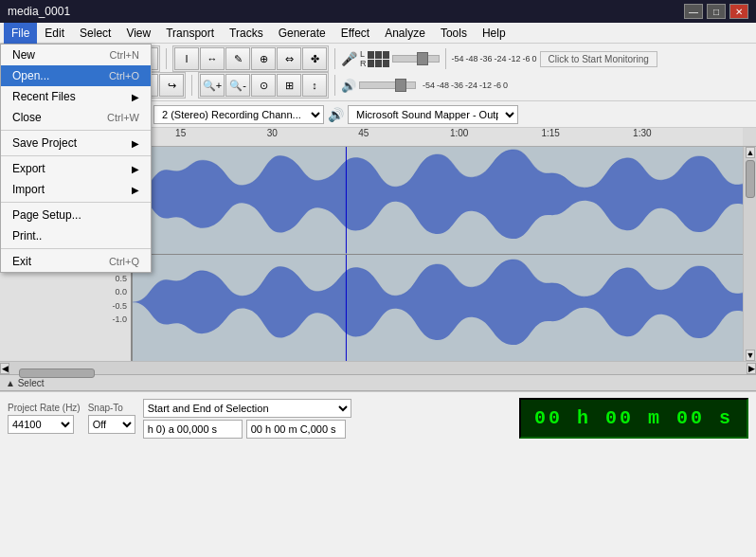  I want to click on output-gain-slider, so click(387, 85).